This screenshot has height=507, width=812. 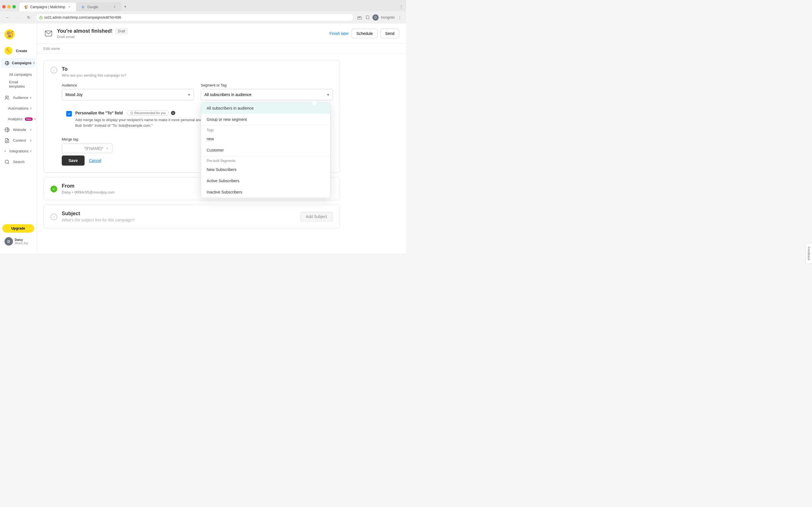 What do you see at coordinates (197, 92) in the screenshot?
I see `audience-segment-row: Audience Mood Joy Segment or Tag` at bounding box center [197, 92].